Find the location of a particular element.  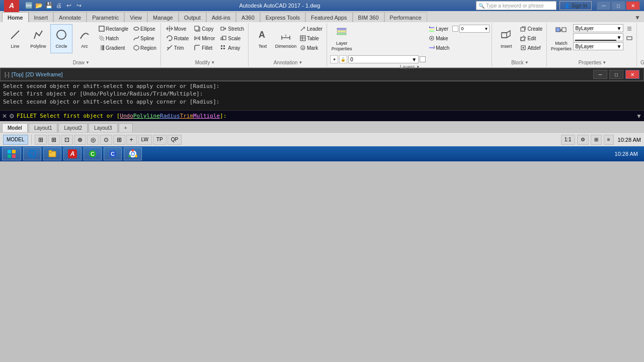

tab-parametric: Parametric is located at coordinates (106, 17).